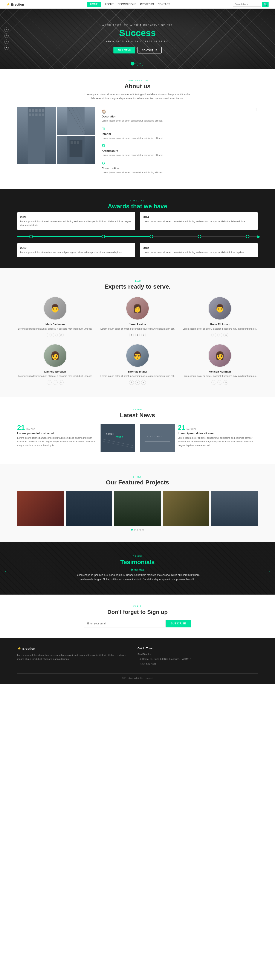  Describe the element at coordinates (129, 5) in the screenshot. I see `nav-links: Home About Decorations Projects Contact` at that location.